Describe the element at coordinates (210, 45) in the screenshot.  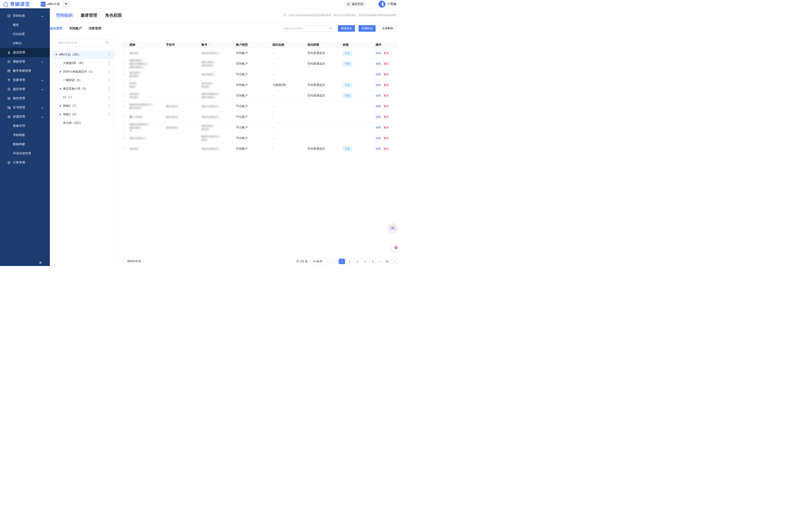
I see `filter-funnel-icon` at that location.